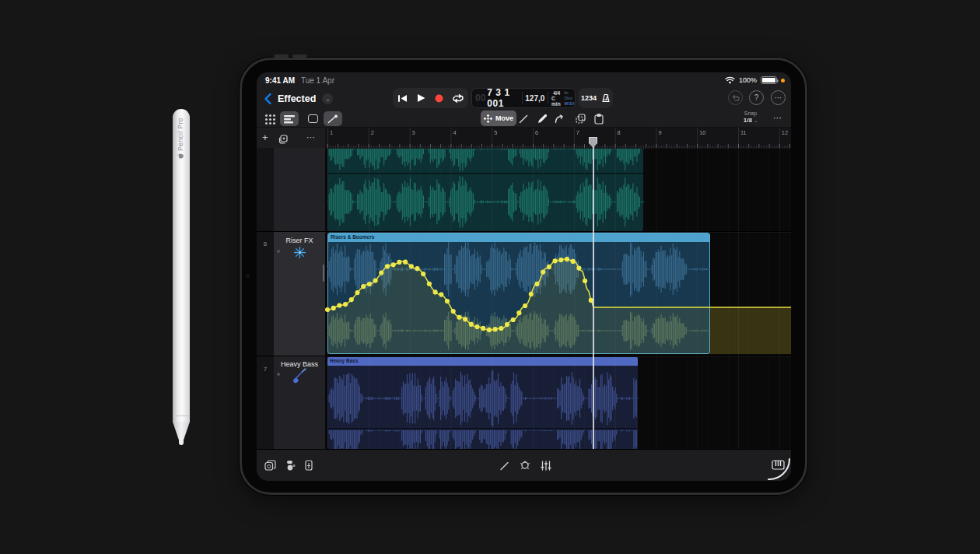 The width and height of the screenshot is (980, 554). Describe the element at coordinates (324, 273) in the screenshot. I see `header-scroll-indicator` at that location.